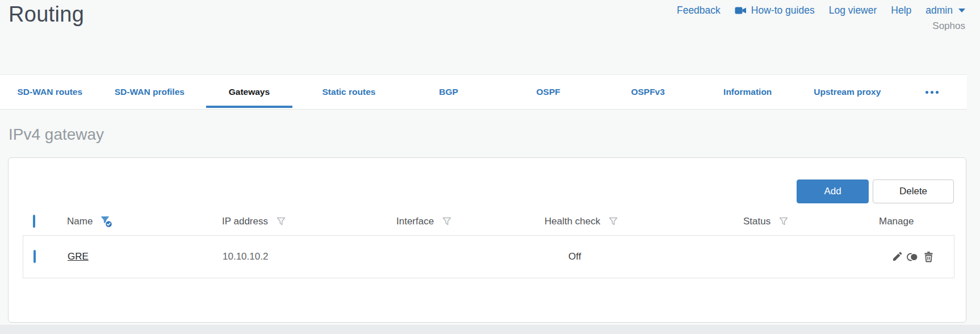  Describe the element at coordinates (740, 10) in the screenshot. I see `video-camera-icon` at that location.